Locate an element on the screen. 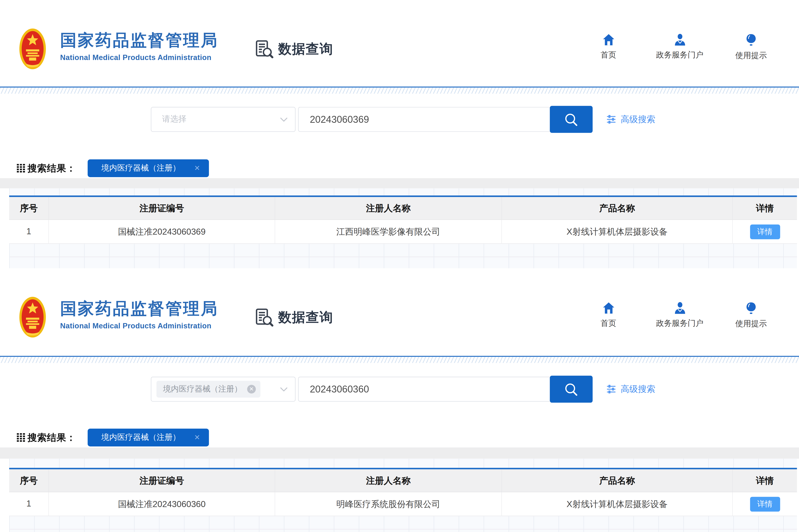  chip-close-icon: ✕ is located at coordinates (251, 389).